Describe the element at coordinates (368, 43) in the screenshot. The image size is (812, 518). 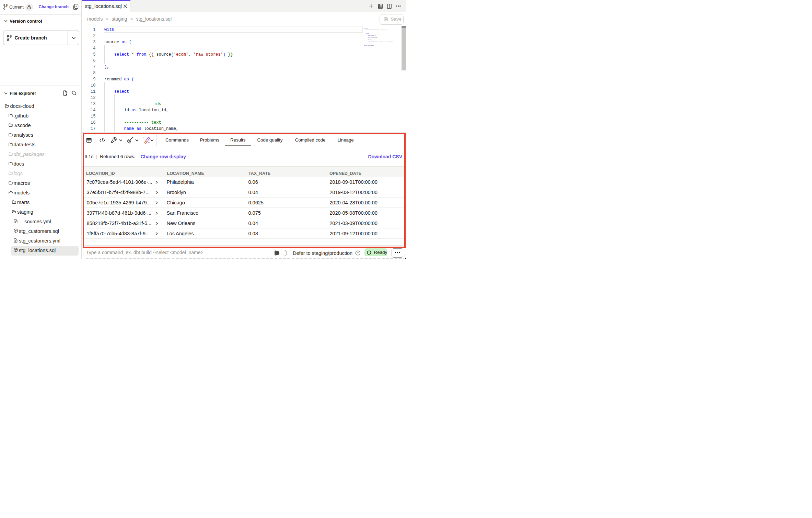
I see `svg-text: from source` at that location.